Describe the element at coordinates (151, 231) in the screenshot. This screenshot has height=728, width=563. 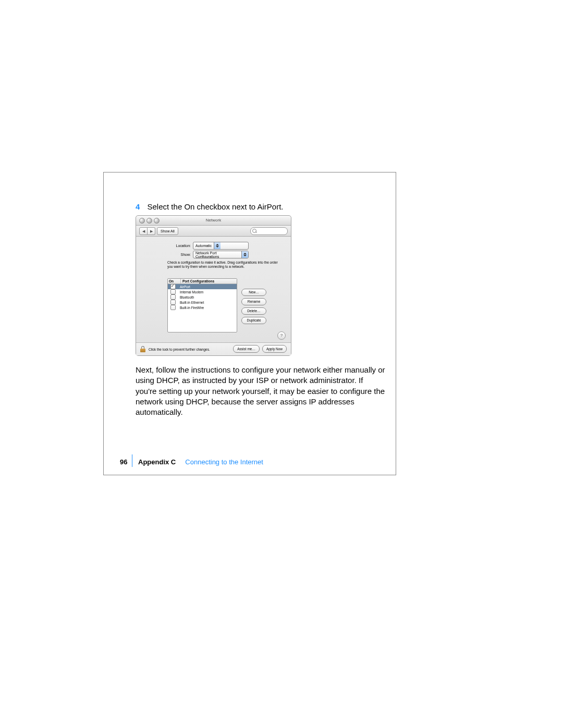
I see `forward-button: ▶` at that location.